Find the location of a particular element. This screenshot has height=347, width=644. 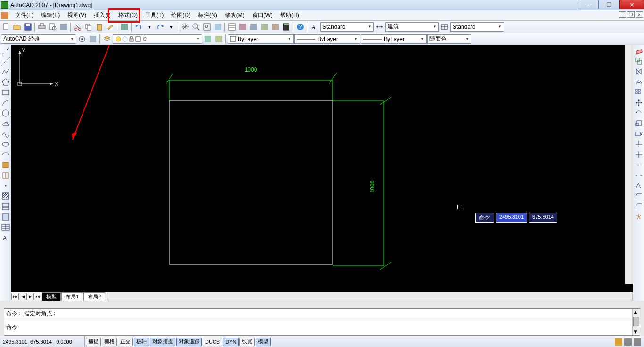

menu-help: 帮助(H) is located at coordinates (289, 15).